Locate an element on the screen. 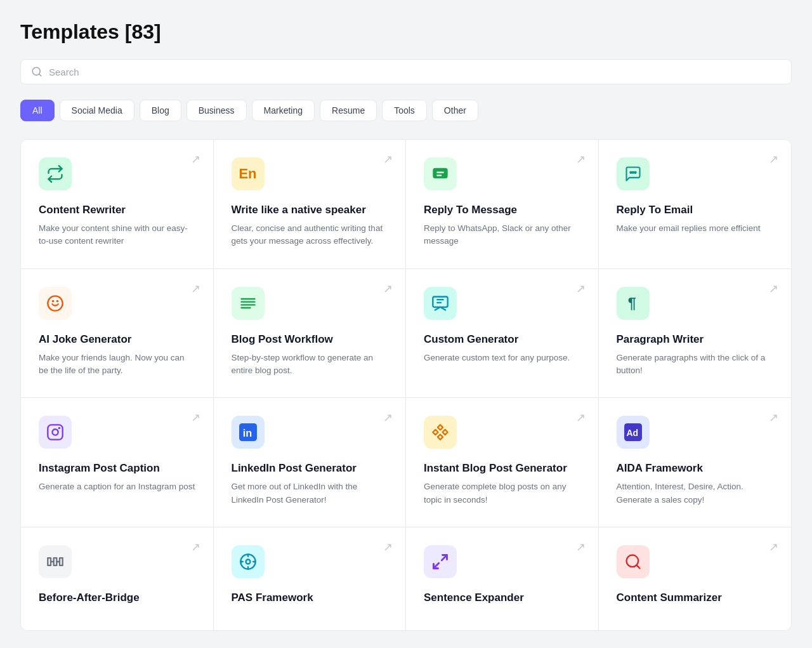 The width and height of the screenshot is (812, 648). card-title-sentence-expander: Sentence Expander is located at coordinates (502, 598).